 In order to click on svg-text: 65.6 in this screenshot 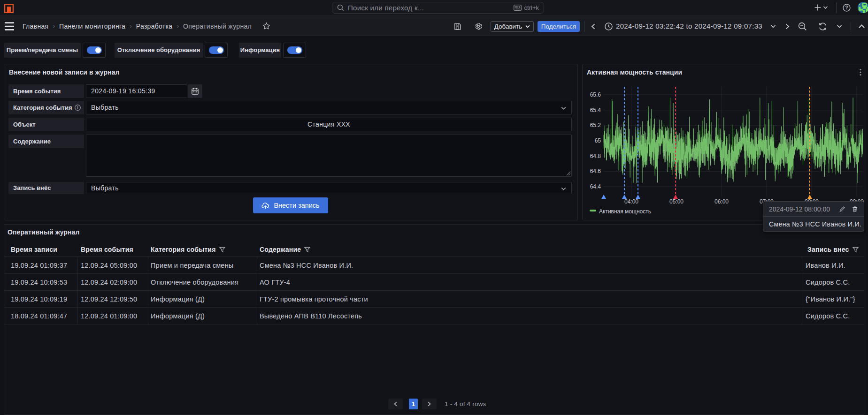, I will do `click(596, 95)`.